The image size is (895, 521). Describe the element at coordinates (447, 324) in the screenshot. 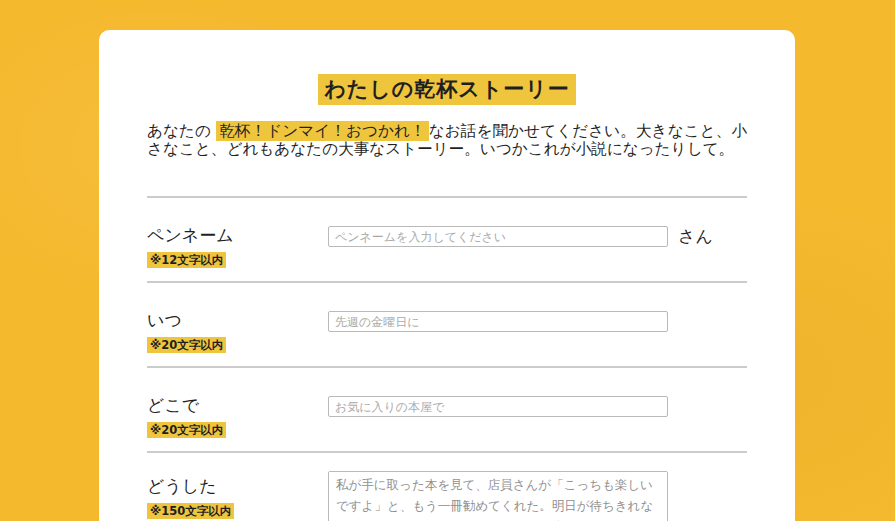

I see `form-row-when: いつ ※20文字以内` at that location.